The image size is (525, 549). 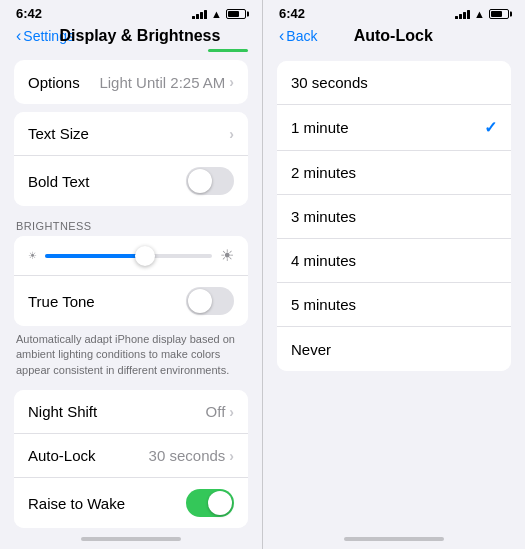 What do you see at coordinates (128, 134) in the screenshot?
I see `text-size-label: Text Size` at bounding box center [128, 134].